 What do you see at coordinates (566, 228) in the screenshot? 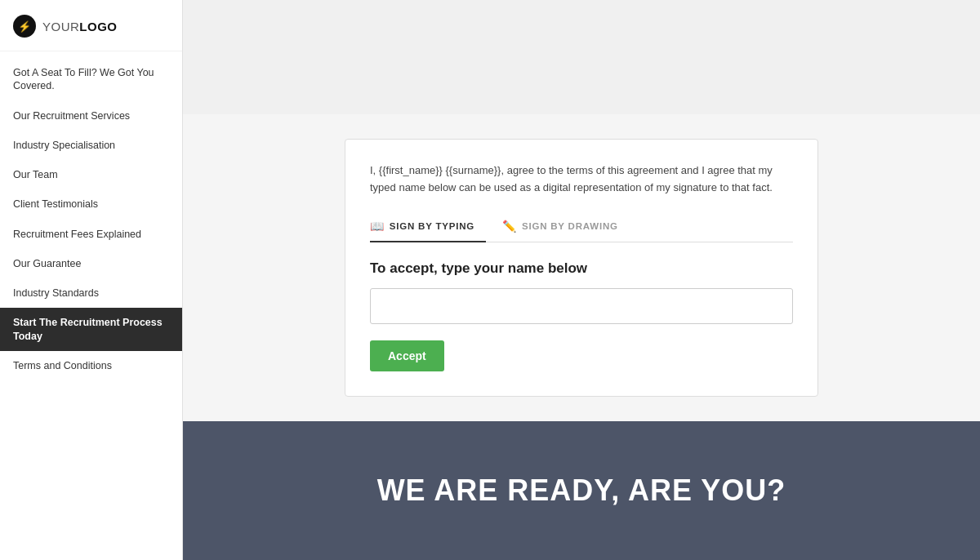
I see `tab-sign-drawing: ✏️ SIGN BY DRAWING` at bounding box center [566, 228].